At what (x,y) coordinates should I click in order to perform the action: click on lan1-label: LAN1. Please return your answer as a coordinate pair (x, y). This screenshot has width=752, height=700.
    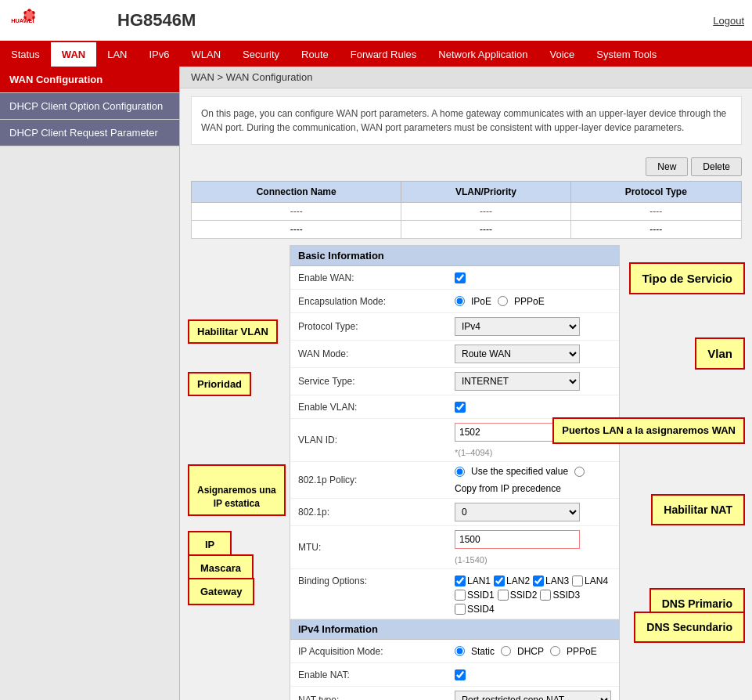
    Looking at the image, I should click on (479, 581).